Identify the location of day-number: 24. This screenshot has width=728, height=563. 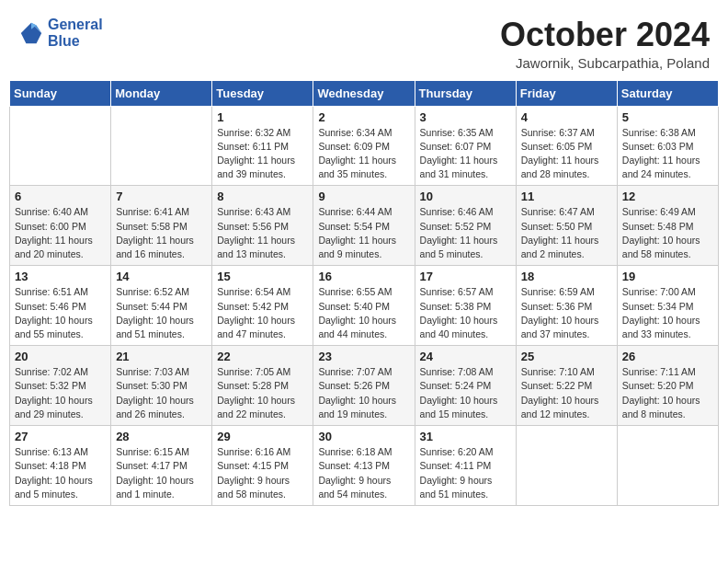
(465, 357).